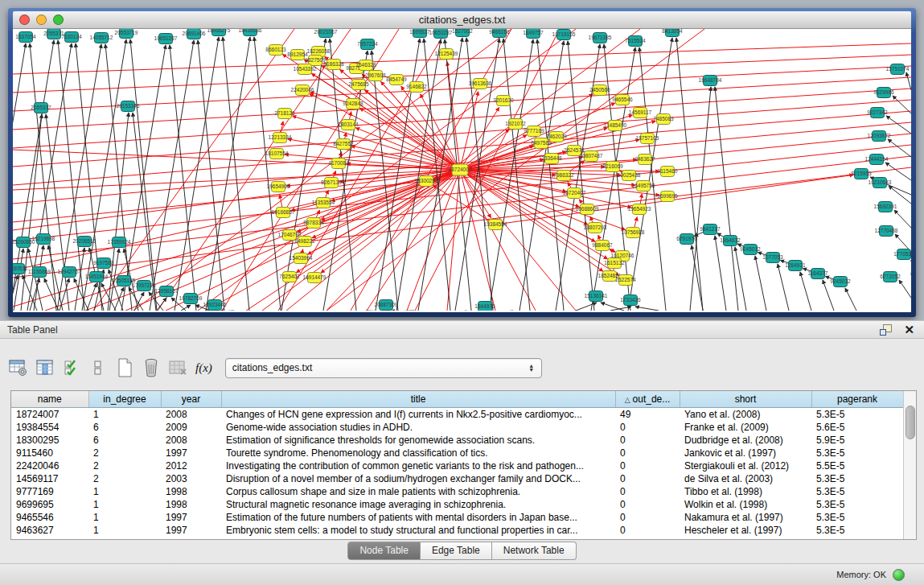 This screenshot has height=585, width=924. What do you see at coordinates (125, 368) in the screenshot?
I see `new-column-button` at bounding box center [125, 368].